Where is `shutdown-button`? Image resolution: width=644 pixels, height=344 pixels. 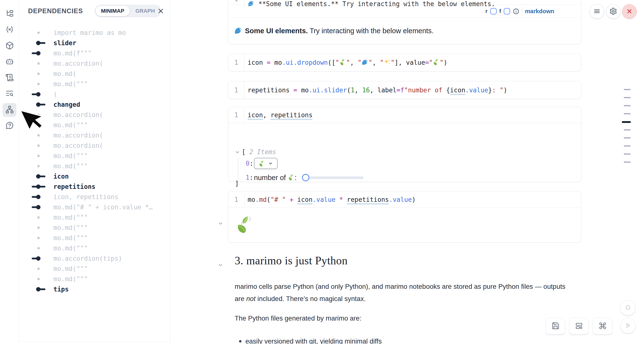 shutdown-button is located at coordinates (630, 12).